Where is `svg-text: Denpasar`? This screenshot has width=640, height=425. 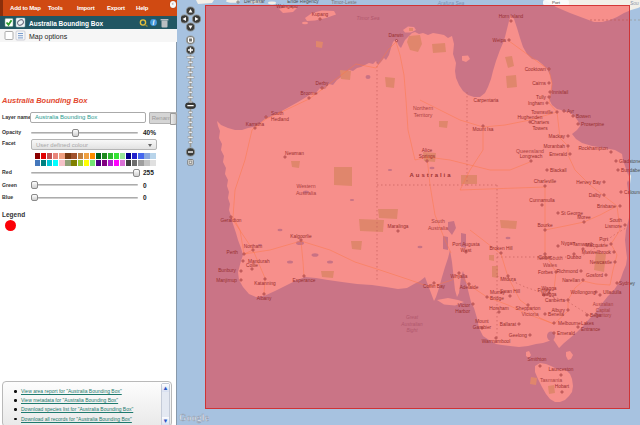 svg-text: Denpasar is located at coordinates (254, 2).